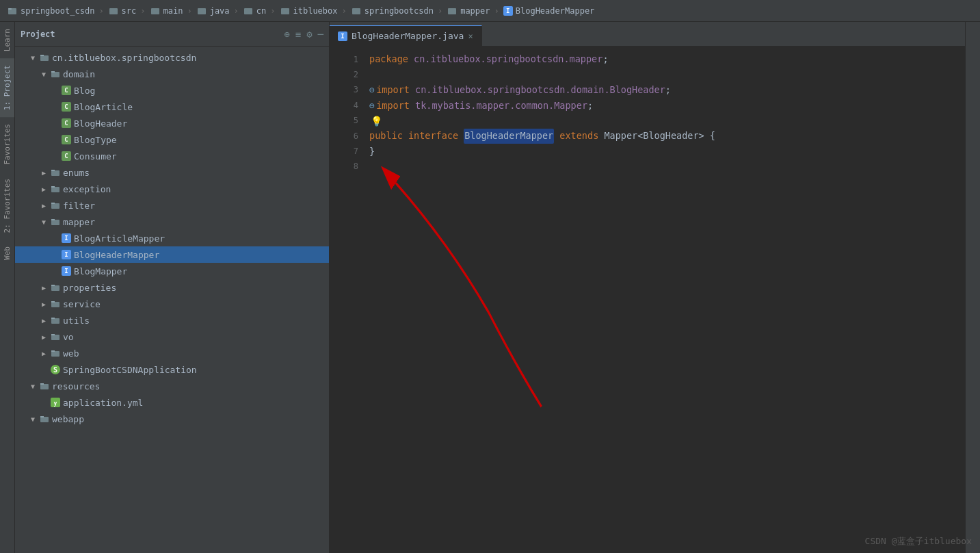 This screenshot has width=980, height=553. What do you see at coordinates (667, 151) in the screenshot?
I see `code-line-7: }` at bounding box center [667, 151].